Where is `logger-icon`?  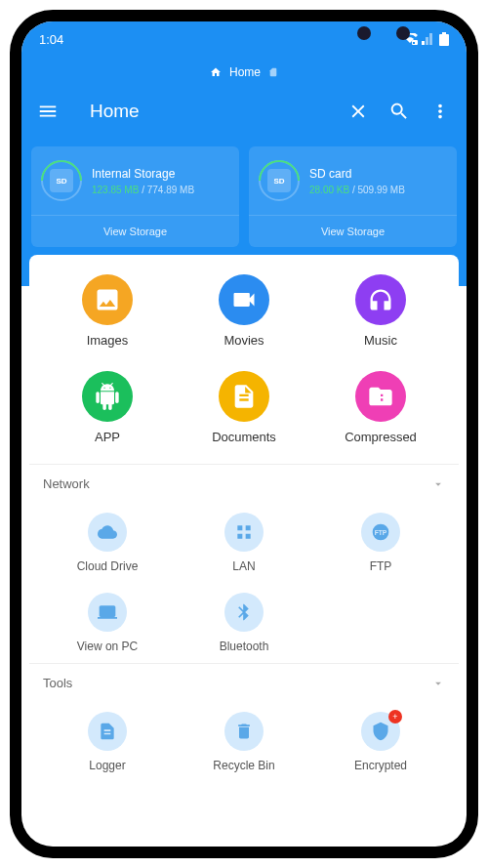
logger-icon is located at coordinates (107, 731).